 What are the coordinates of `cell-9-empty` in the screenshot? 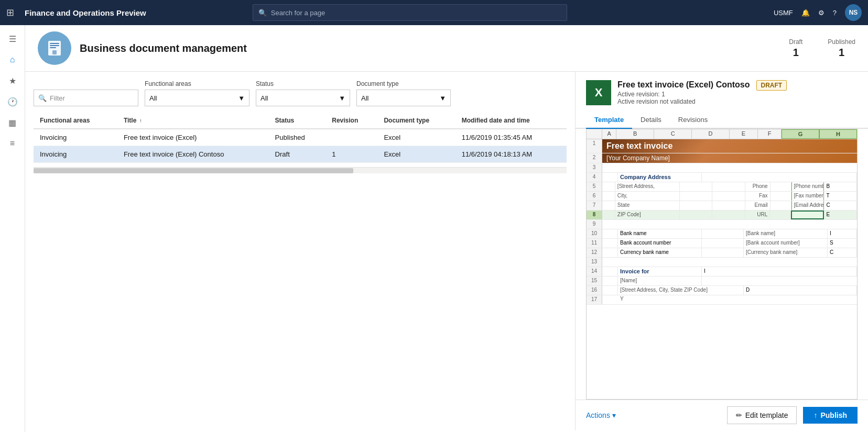 It's located at (730, 224).